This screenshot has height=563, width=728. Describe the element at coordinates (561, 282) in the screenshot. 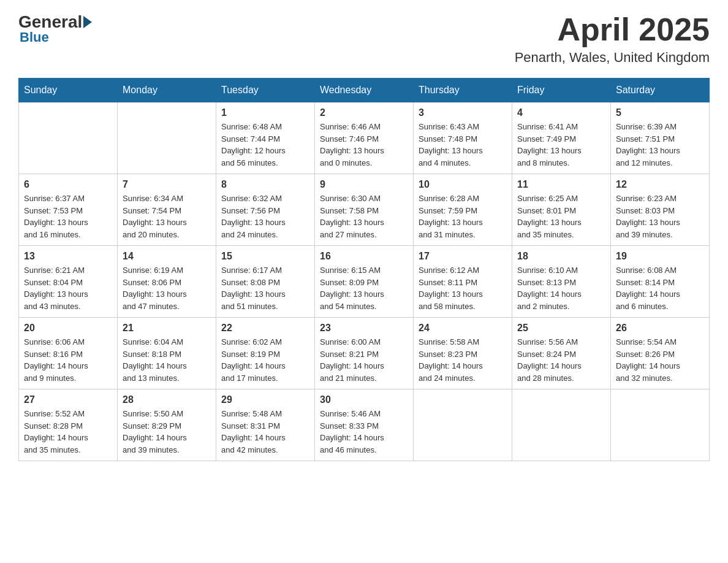

I see `calendar-cell: 18Sunrise: 6:10 AM Sunset: 8:13 PM Dayli…` at that location.